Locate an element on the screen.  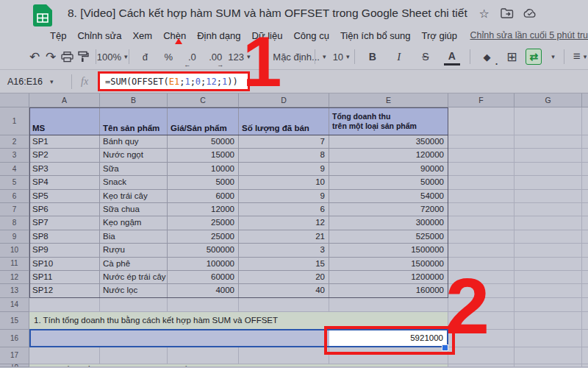
cell-a1: MS is located at coordinates (65, 121).